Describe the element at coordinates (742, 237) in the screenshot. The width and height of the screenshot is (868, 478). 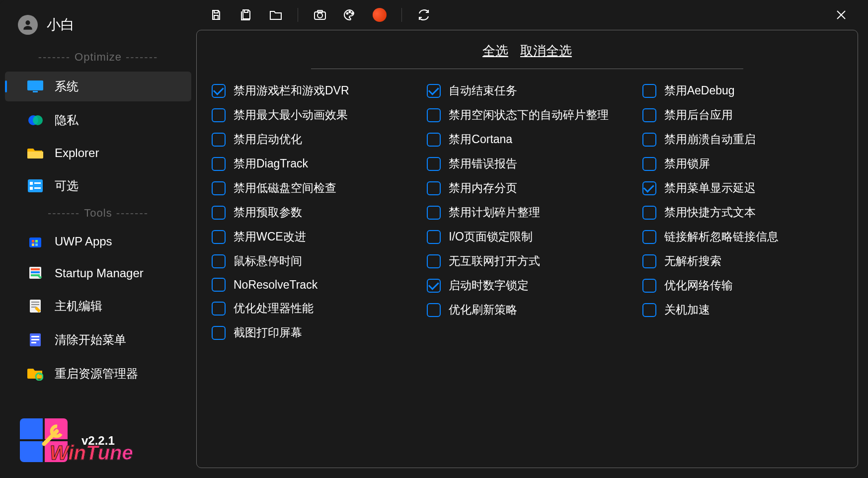
I see `option-item: 链接解析忽略链接信息` at that location.